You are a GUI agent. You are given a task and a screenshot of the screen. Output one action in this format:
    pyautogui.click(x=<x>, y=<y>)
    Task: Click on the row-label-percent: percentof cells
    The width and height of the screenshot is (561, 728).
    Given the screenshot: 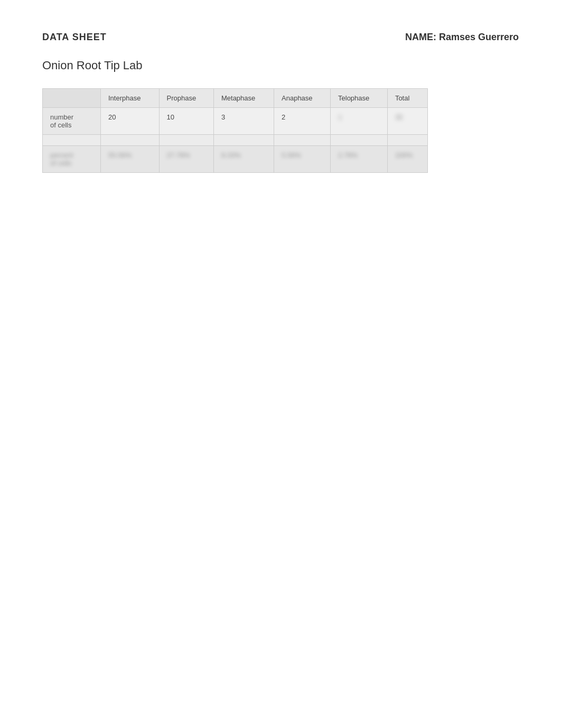 What is the action you would take?
    pyautogui.click(x=72, y=160)
    